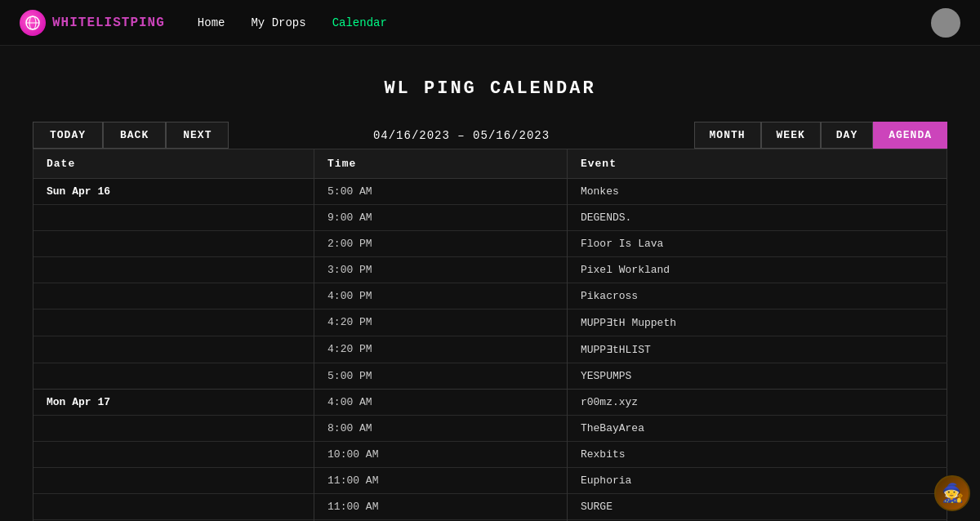 Image resolution: width=980 pixels, height=521 pixels. What do you see at coordinates (756, 323) in the screenshot?
I see `cell-event: MUPPƎtH Muppeth` at bounding box center [756, 323].